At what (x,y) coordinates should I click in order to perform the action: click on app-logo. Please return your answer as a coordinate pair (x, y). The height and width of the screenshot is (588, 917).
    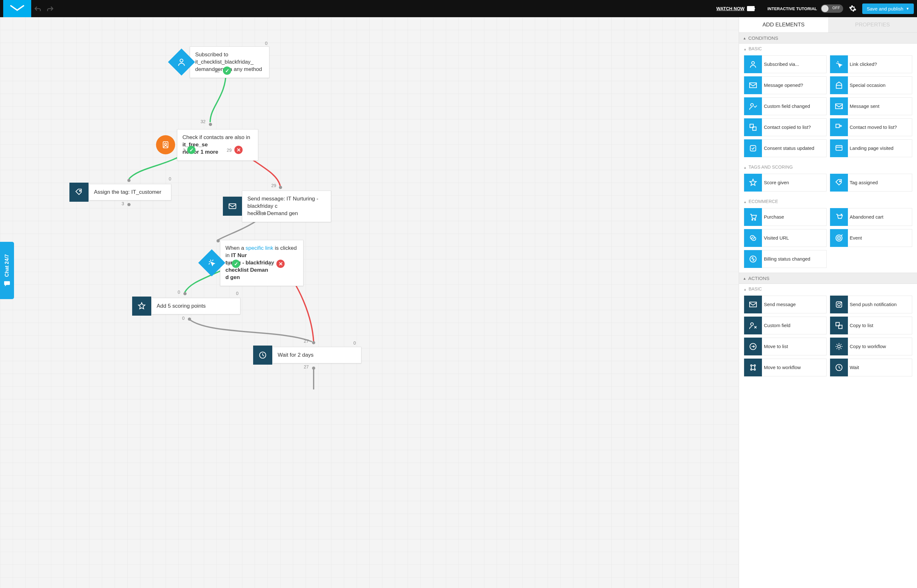
    Looking at the image, I should click on (17, 8).